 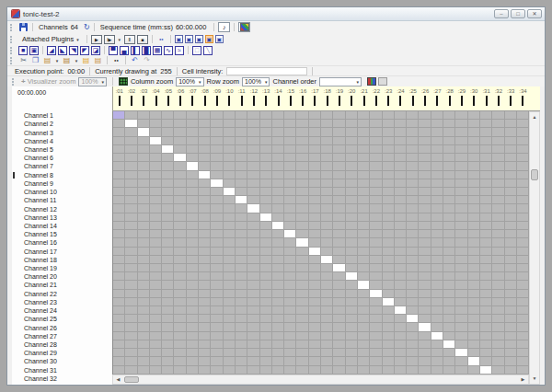 What do you see at coordinates (98, 61) in the screenshot?
I see `paste-insert-icon: ▤` at bounding box center [98, 61].